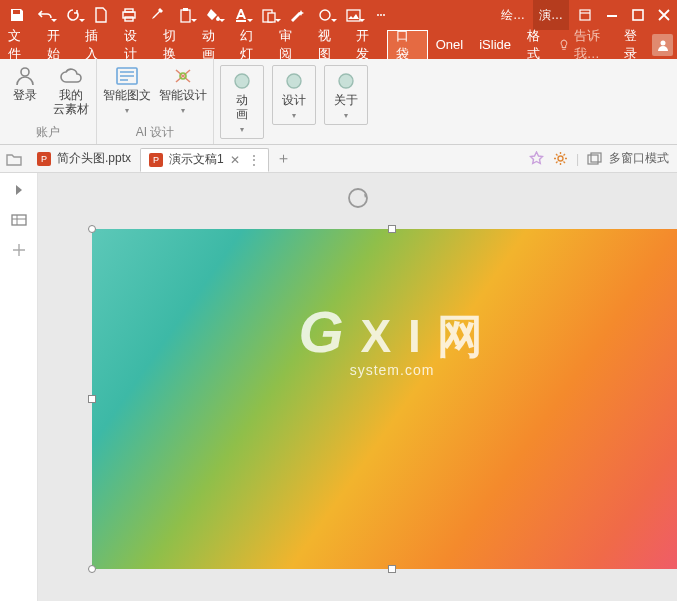 The width and height of the screenshot is (677, 601). What do you see at coordinates (58, 44) in the screenshot?
I see `menu-tab-start: 开始` at bounding box center [58, 44].